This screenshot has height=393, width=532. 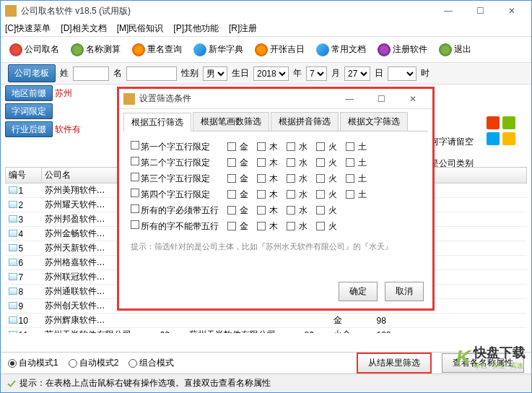 I want to click on tb-dictionary: 新华字典, so click(x=218, y=50).